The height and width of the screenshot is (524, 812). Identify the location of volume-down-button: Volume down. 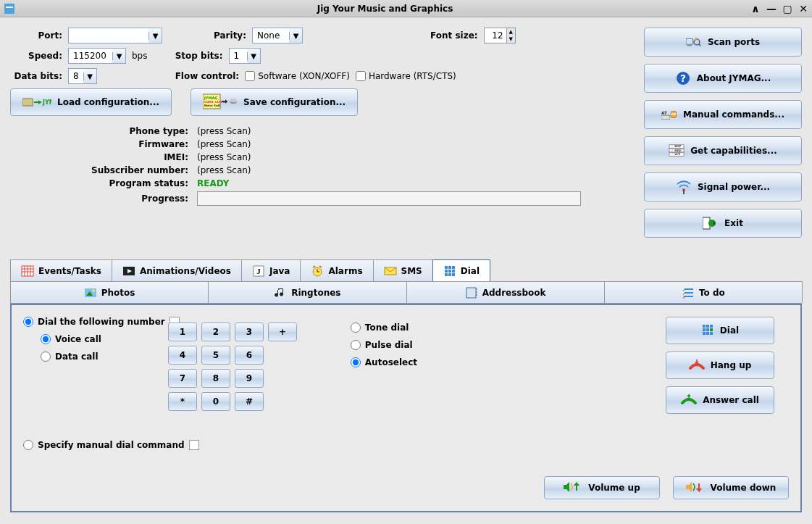
(731, 488).